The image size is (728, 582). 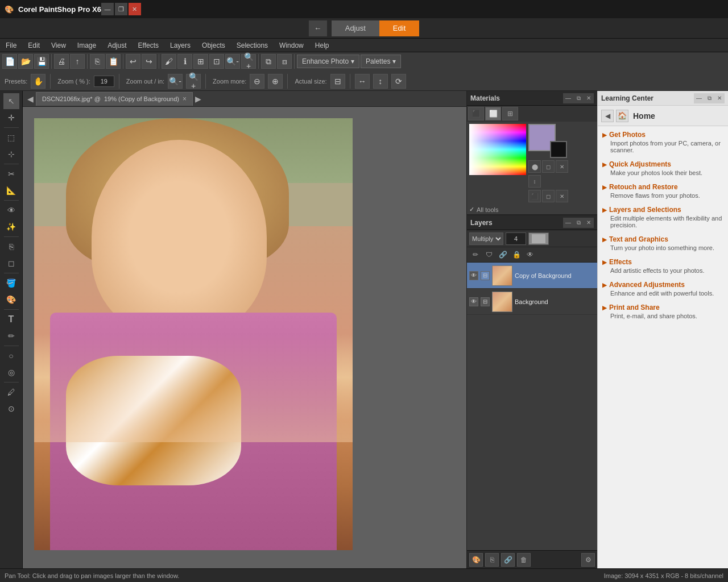 What do you see at coordinates (489, 255) in the screenshot?
I see `layer-shield-icon: 🛡` at bounding box center [489, 255].